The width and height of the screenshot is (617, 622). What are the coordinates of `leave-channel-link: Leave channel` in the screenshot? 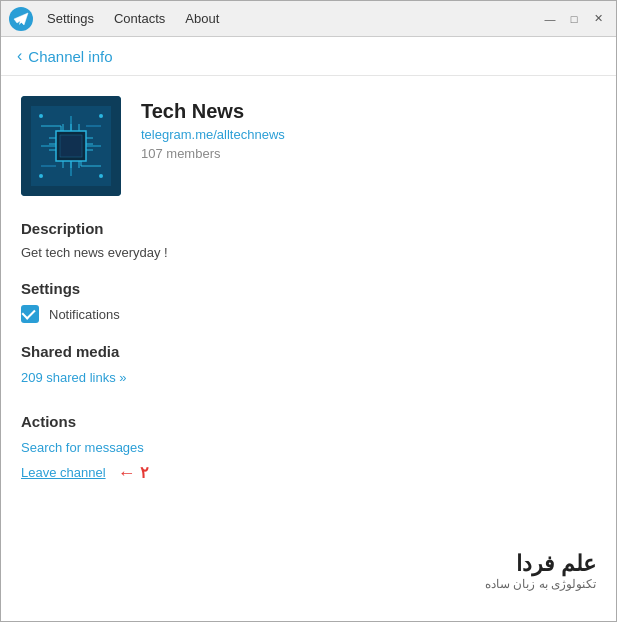 It's located at (64, 472).